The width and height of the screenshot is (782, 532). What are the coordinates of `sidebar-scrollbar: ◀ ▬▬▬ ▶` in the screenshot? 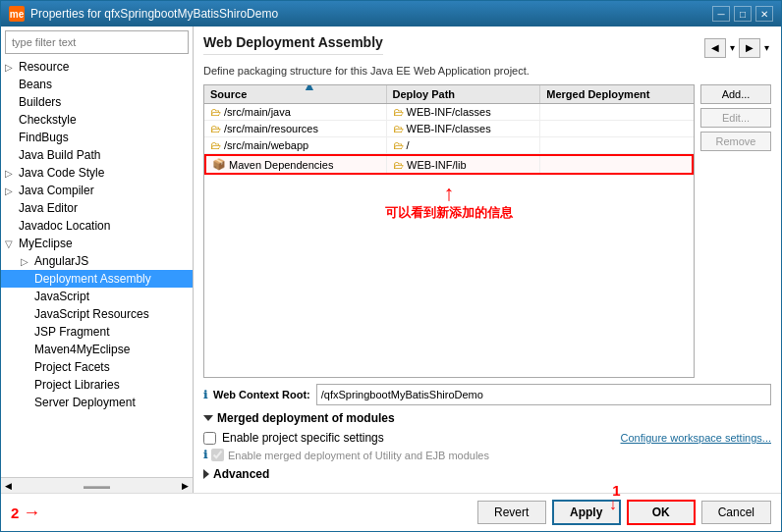 It's located at (96, 485).